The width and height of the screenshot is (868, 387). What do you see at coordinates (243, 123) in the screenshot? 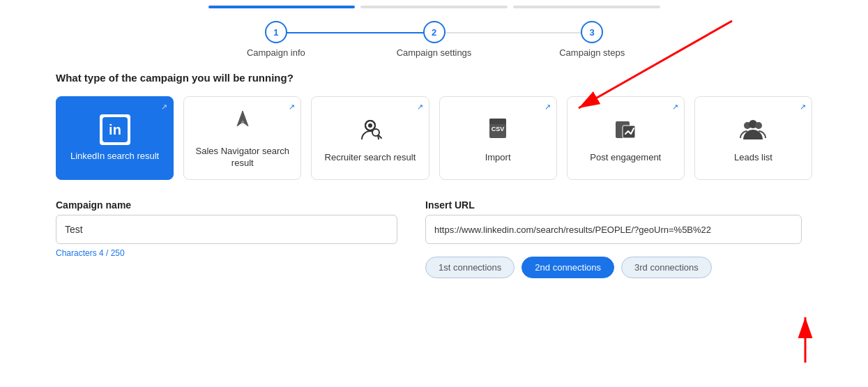
I see `sales-nav-icon` at bounding box center [243, 123].